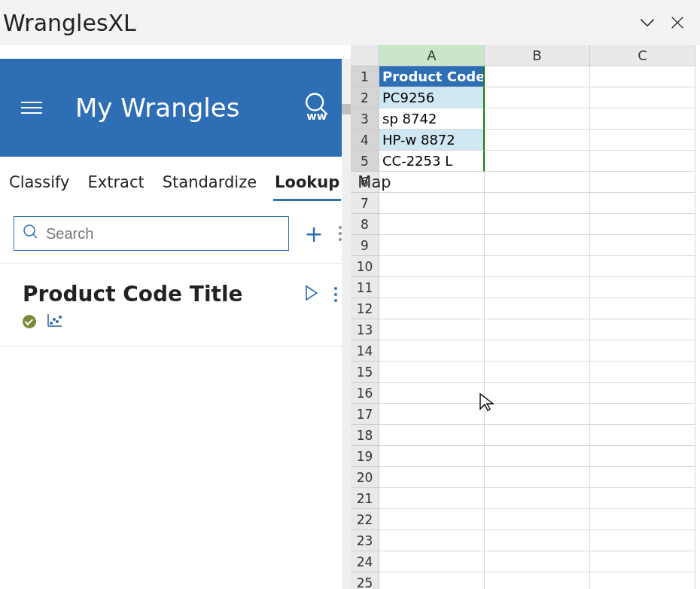 The image size is (700, 589). What do you see at coordinates (365, 562) in the screenshot?
I see `row-header: 24` at bounding box center [365, 562].